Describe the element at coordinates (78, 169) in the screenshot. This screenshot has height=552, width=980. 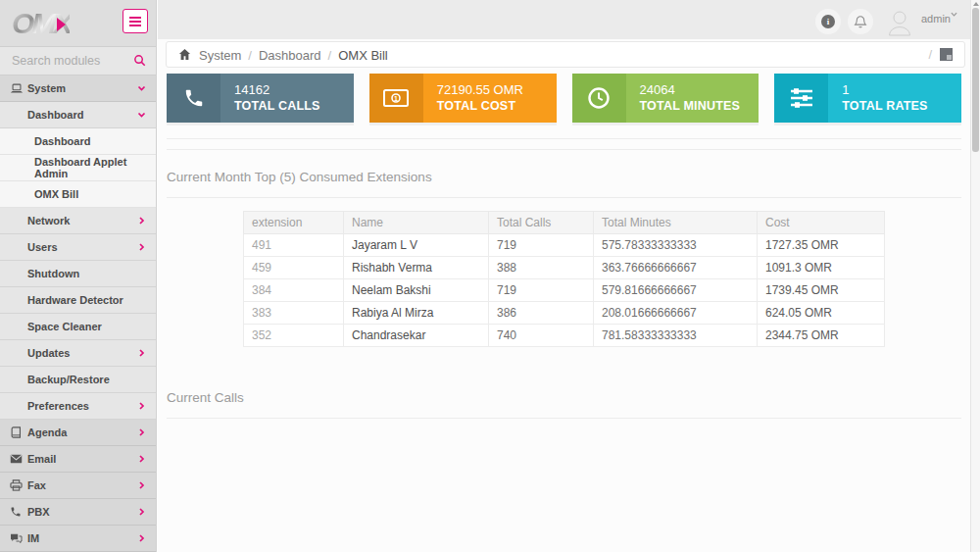
I see `sidebar-item-dashboard-applet-admin: Dashboard Applet Admin` at that location.